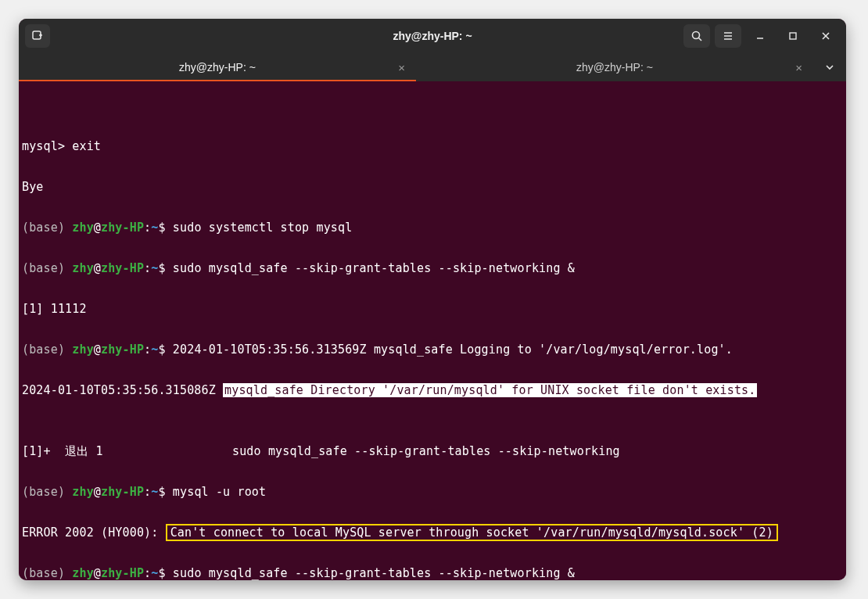 Image resolution: width=868 pixels, height=599 pixels. What do you see at coordinates (432, 533) in the screenshot?
I see `term-line: ERROR 2002 (HY000): Can't connect to loc…` at bounding box center [432, 533].